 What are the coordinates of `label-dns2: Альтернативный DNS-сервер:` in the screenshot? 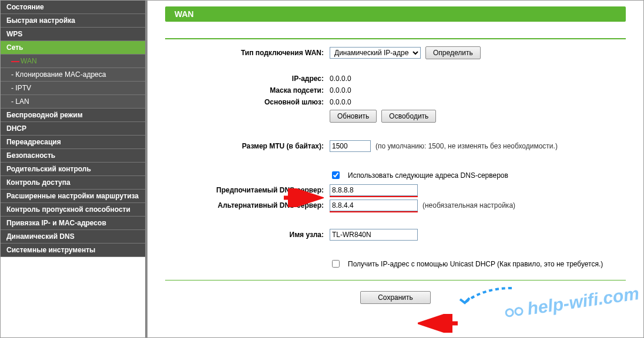 It's located at (247, 205).